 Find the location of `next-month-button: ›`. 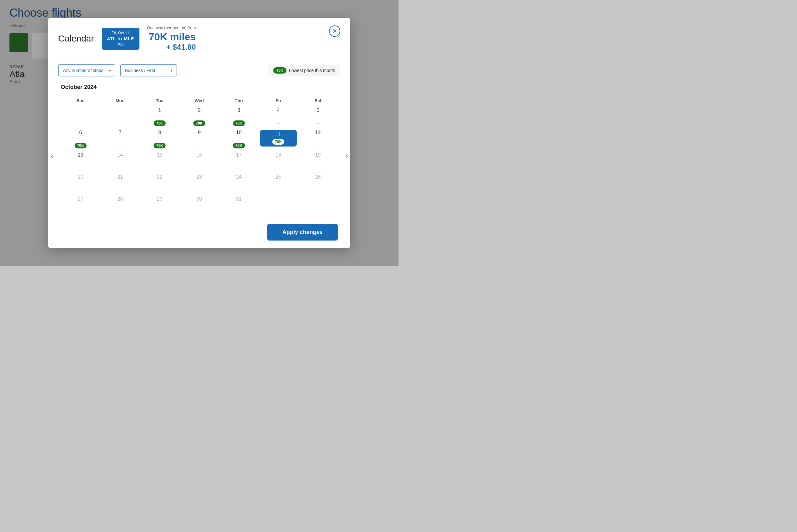

next-month-button: › is located at coordinates (346, 156).